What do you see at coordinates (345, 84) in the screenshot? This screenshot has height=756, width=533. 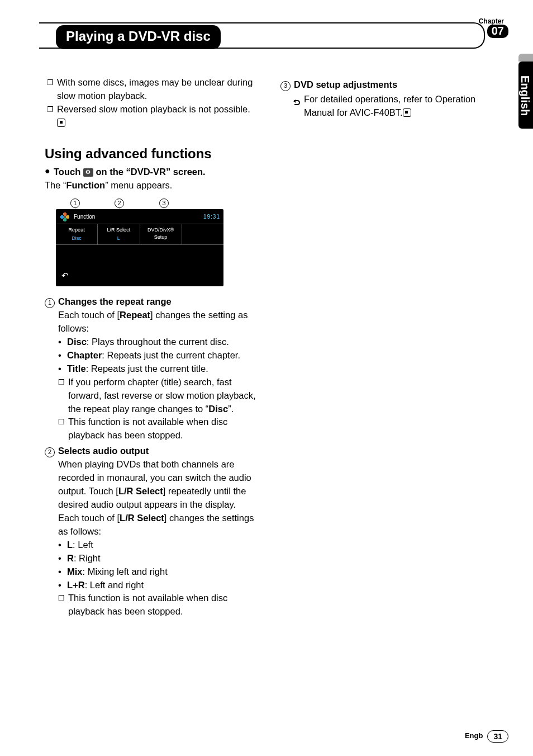 I see `item3-heading: DVD setup adjustments` at bounding box center [345, 84].